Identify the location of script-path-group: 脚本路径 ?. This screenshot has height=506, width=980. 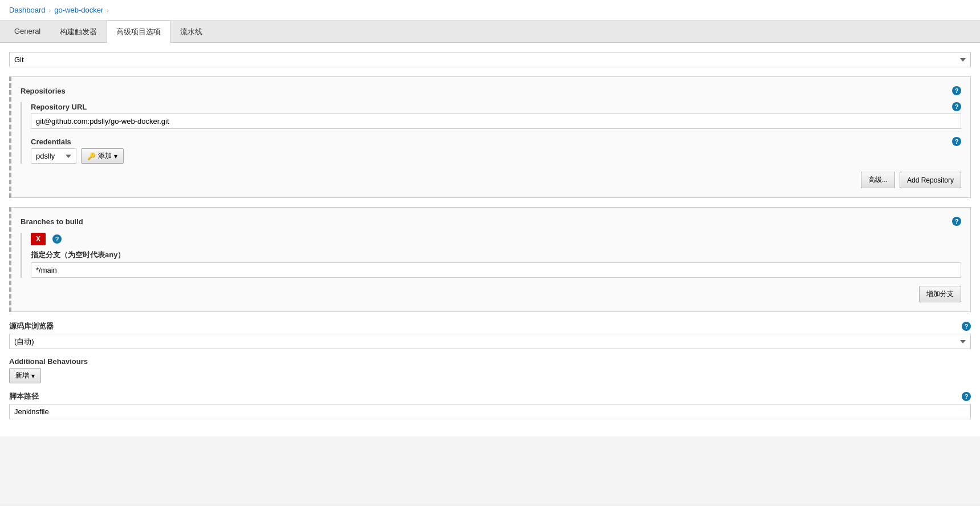
(490, 405).